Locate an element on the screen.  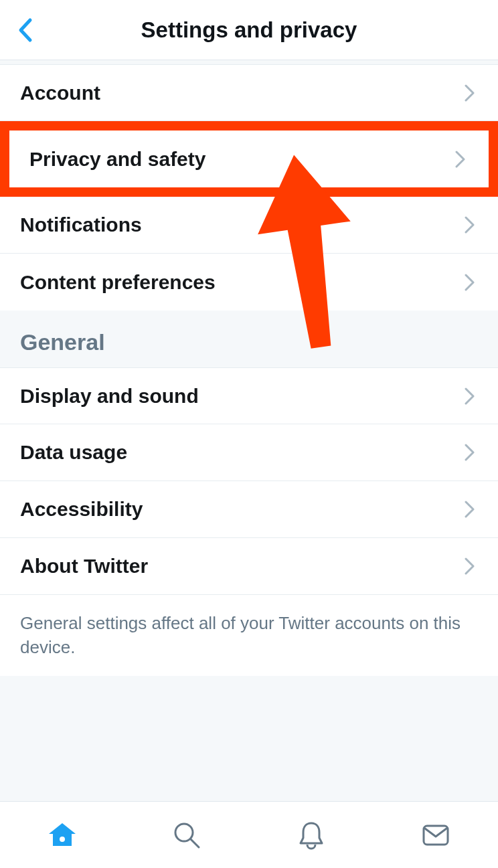
section-header-general: General is located at coordinates (249, 339).